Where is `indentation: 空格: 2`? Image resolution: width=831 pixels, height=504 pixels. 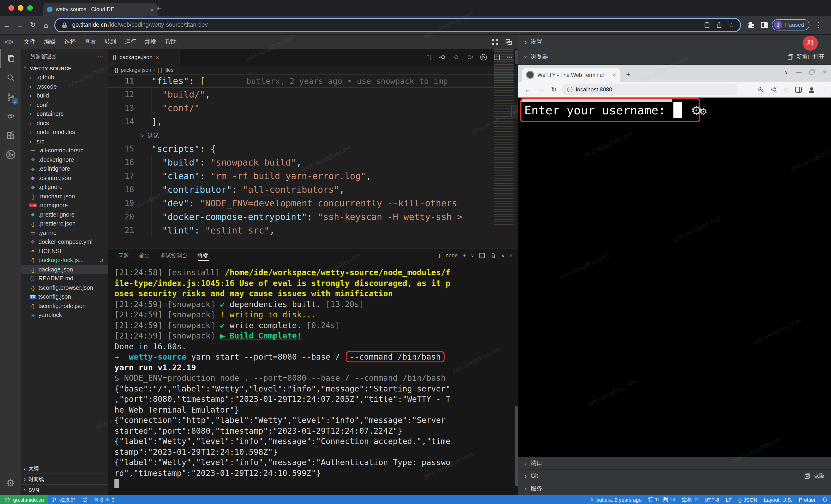 indentation: 空格: 2 is located at coordinates (690, 500).